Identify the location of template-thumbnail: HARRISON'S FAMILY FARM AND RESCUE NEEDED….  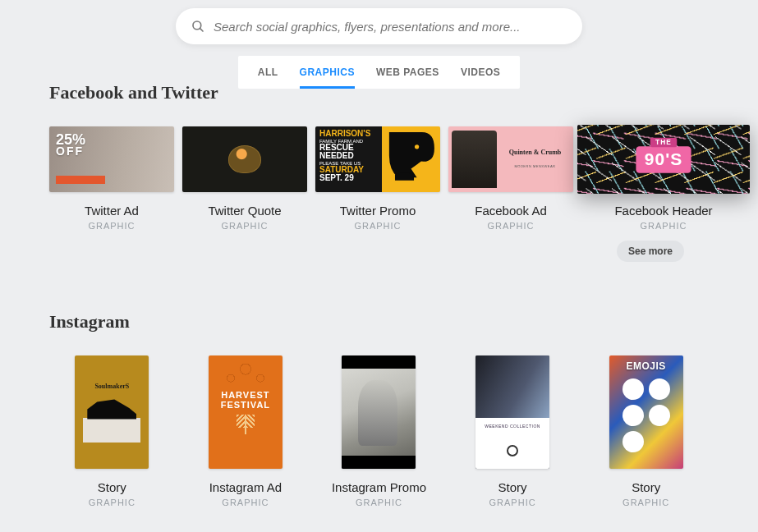
(378, 159).